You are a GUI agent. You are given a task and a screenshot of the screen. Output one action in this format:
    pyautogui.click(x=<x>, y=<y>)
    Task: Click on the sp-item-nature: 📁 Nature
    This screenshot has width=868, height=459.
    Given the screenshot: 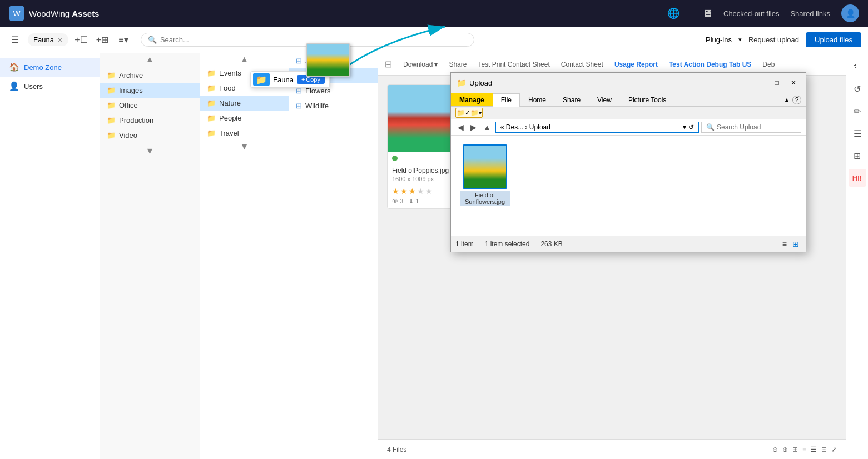 What is the action you would take?
    pyautogui.click(x=245, y=103)
    